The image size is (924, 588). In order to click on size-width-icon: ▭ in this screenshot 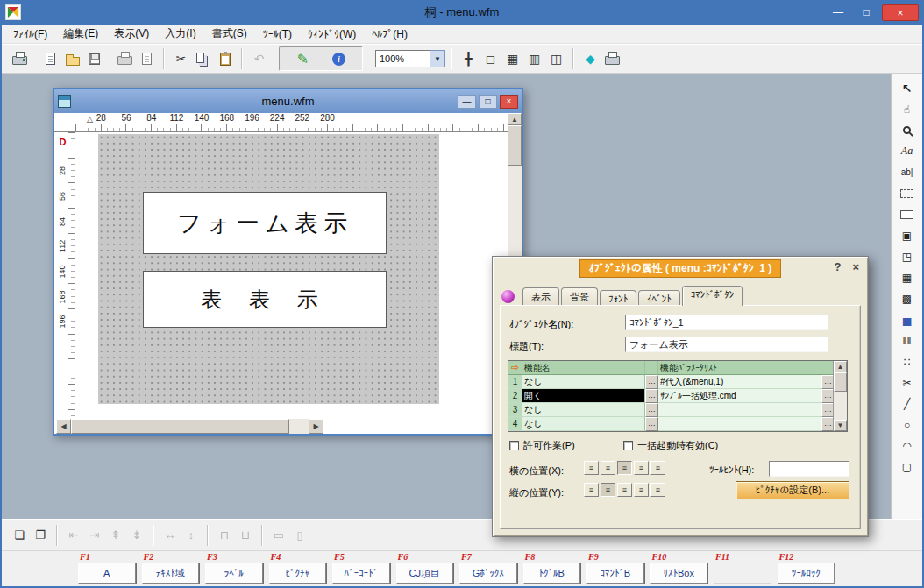, I will do `click(279, 535)`.